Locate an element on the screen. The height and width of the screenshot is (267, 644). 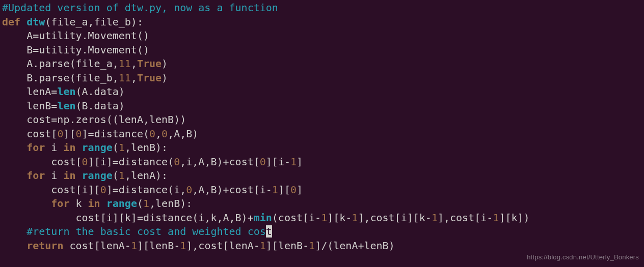
comment: #return the basic cost and weighted cos is located at coordinates (146, 231).